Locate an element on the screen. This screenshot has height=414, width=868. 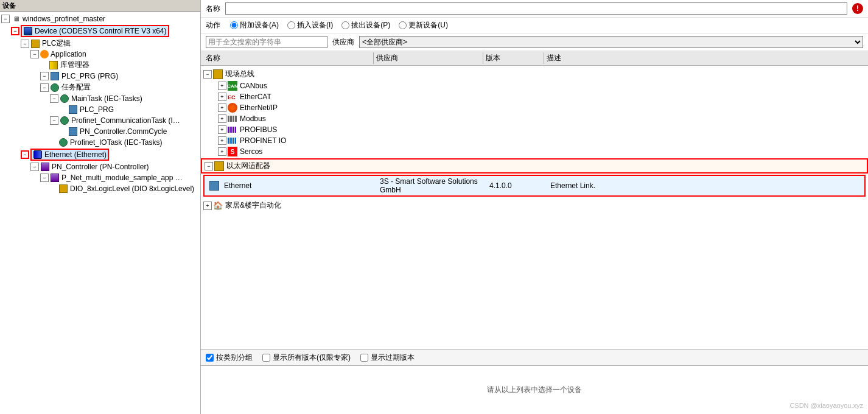
radio-update-label: 更新设备(U) is located at coordinates (429, 26).